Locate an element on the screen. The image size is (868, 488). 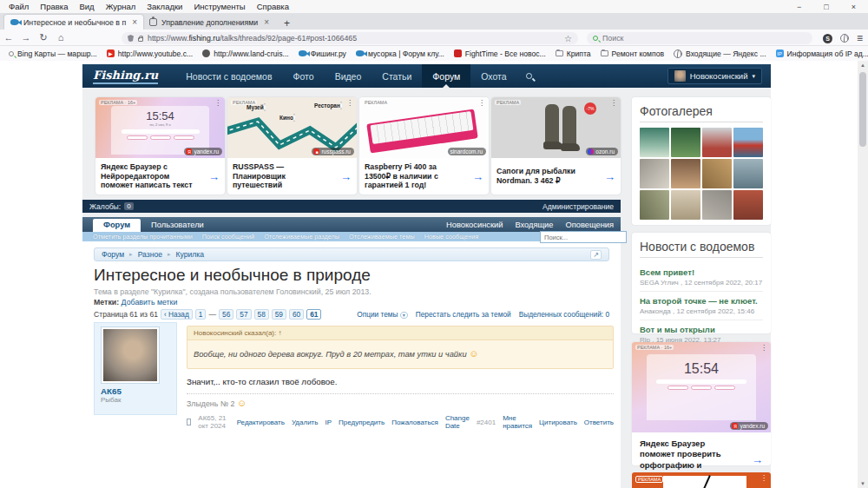
menu-file: Файл is located at coordinates (19, 7).